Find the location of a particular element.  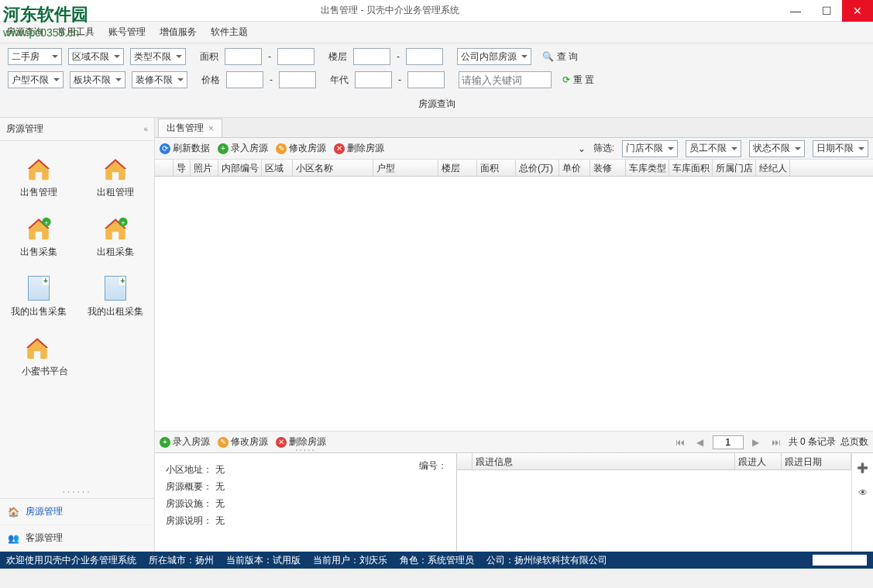

select-decor: 装修不限 is located at coordinates (160, 80).